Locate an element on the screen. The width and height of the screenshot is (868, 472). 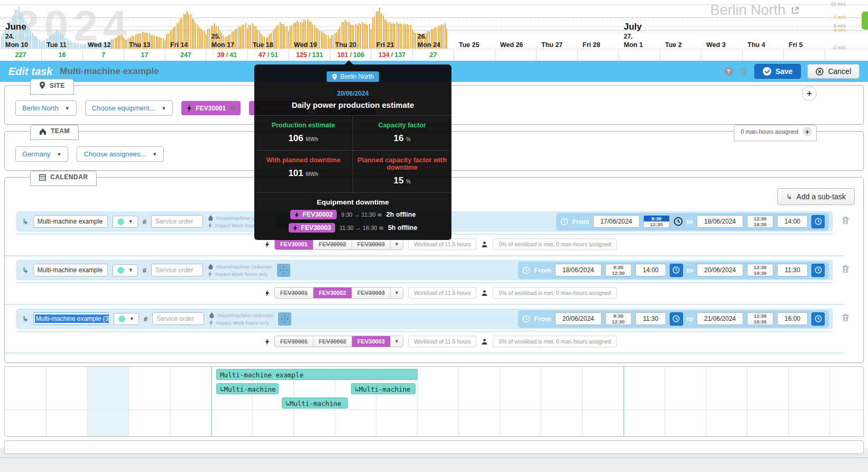
chart-day-column: July27.Mon 1 is located at coordinates (639, 24).